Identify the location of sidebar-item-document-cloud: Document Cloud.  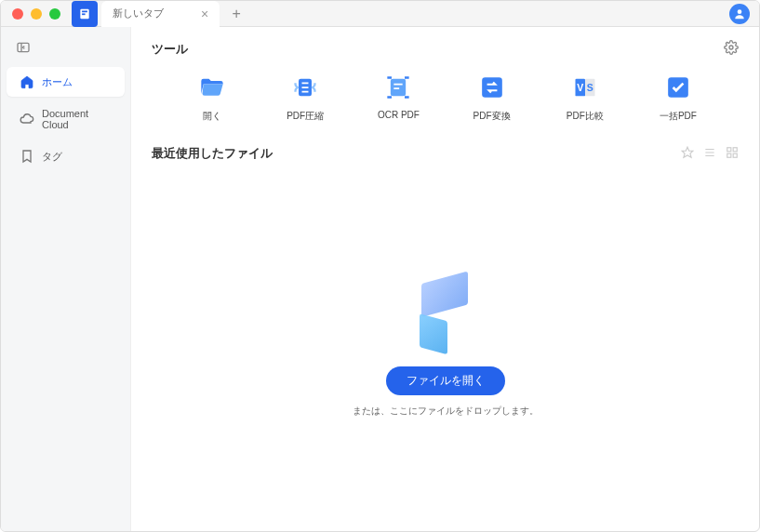
(65, 119).